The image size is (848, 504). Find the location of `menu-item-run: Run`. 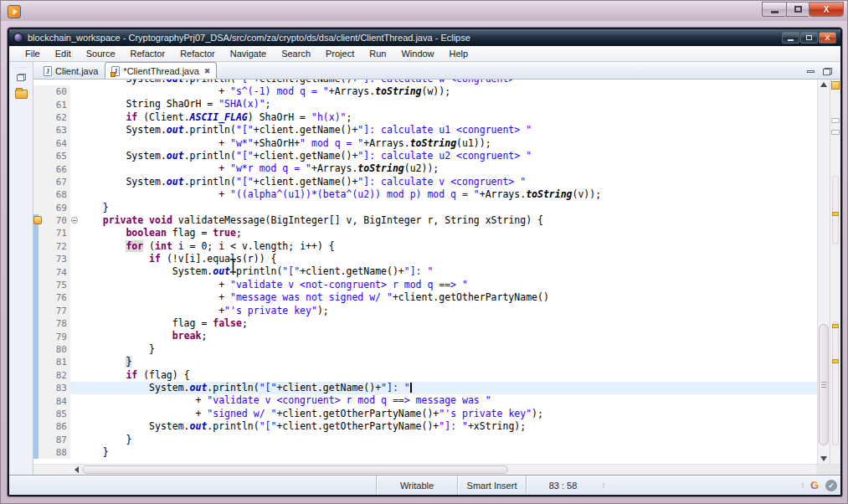

menu-item-run: Run is located at coordinates (378, 54).